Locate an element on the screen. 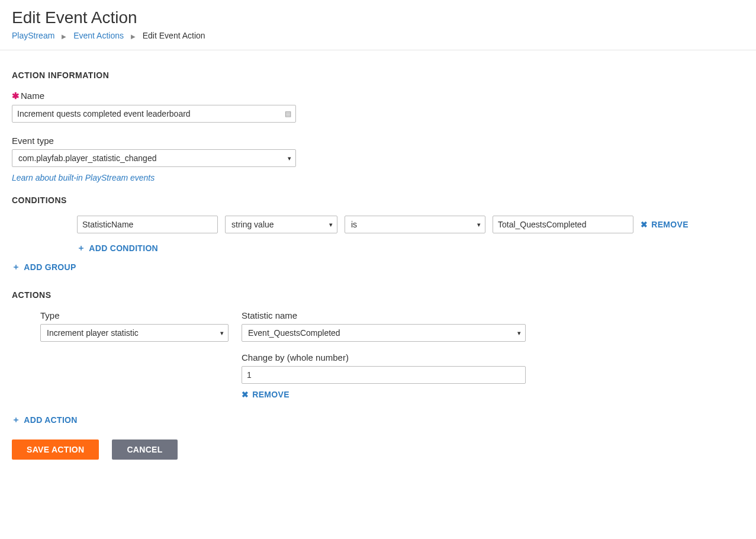 Image resolution: width=756 pixels, height=539 pixels. name-label: ✱Name is located at coordinates (378, 96).